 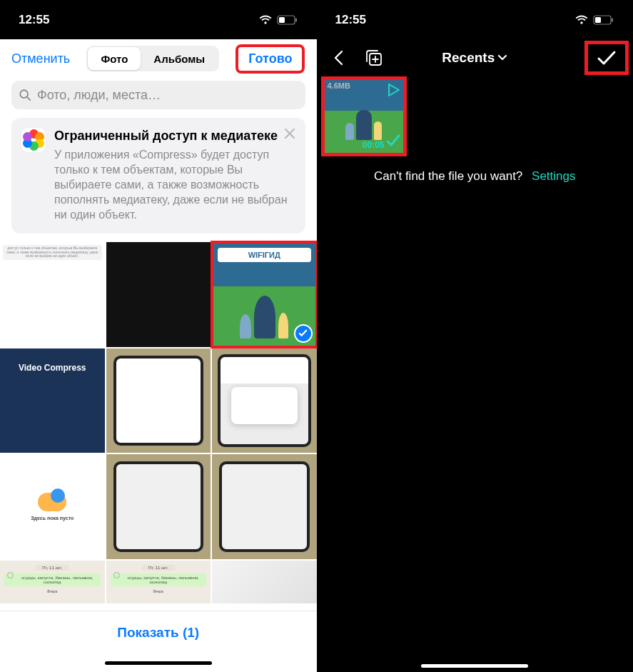 What do you see at coordinates (175, 136) in the screenshot?
I see `card-title: Ограниченный доступ к медиатеке` at bounding box center [175, 136].